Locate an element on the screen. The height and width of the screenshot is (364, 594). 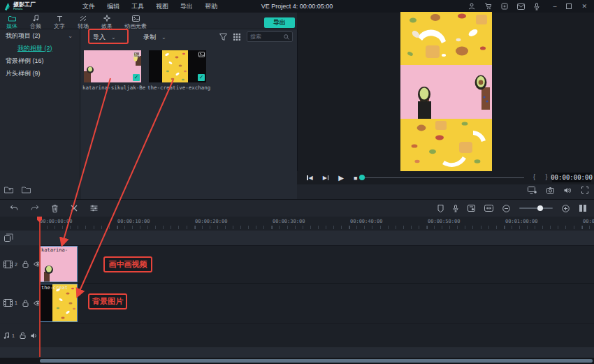
menu-tools: 工具 is located at coordinates (138, 7).